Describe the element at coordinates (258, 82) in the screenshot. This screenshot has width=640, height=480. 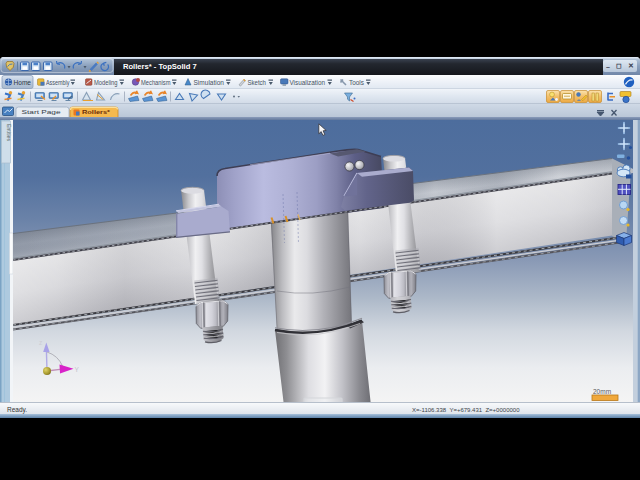
I see `svg-text: Sketch` at that location.